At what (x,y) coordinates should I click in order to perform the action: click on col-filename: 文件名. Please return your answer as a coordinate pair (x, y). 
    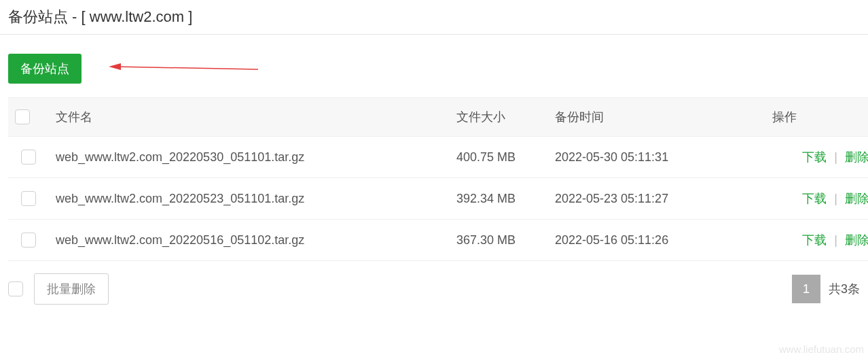
    Looking at the image, I should click on (249, 117).